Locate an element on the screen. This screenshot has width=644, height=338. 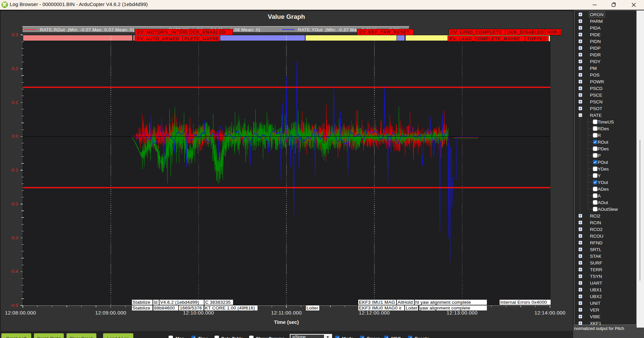
svg-text: 0.2 is located at coordinates (15, 68).